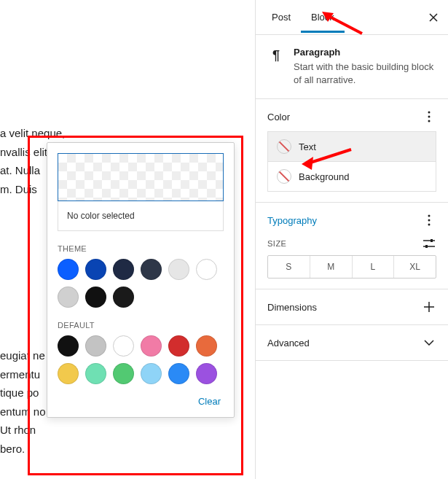 Image resolution: width=448 pixels, height=479 pixels. Describe the element at coordinates (373, 267) in the screenshot. I see `size-l: L` at that location.